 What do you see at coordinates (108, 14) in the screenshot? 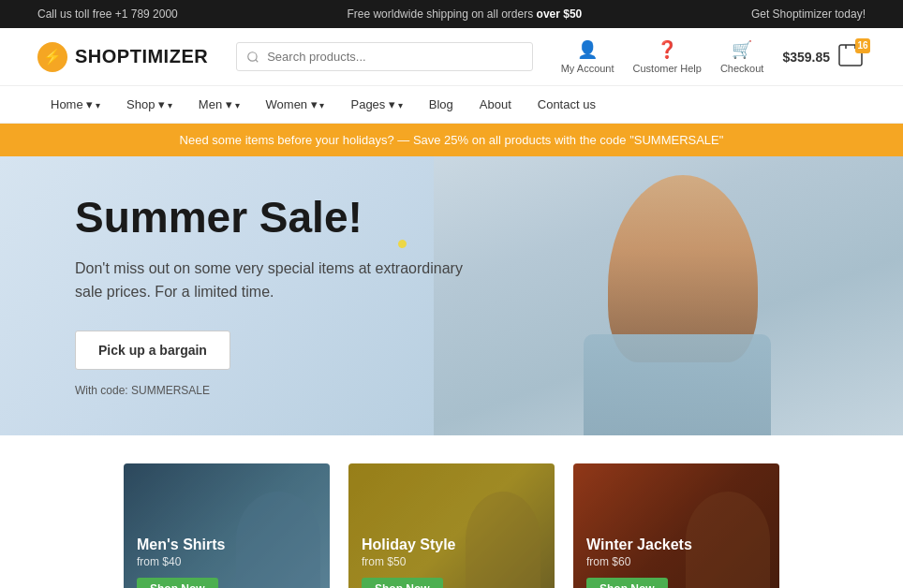
I see `topbar-left: Call us toll free +1 789 2000` at bounding box center [108, 14].